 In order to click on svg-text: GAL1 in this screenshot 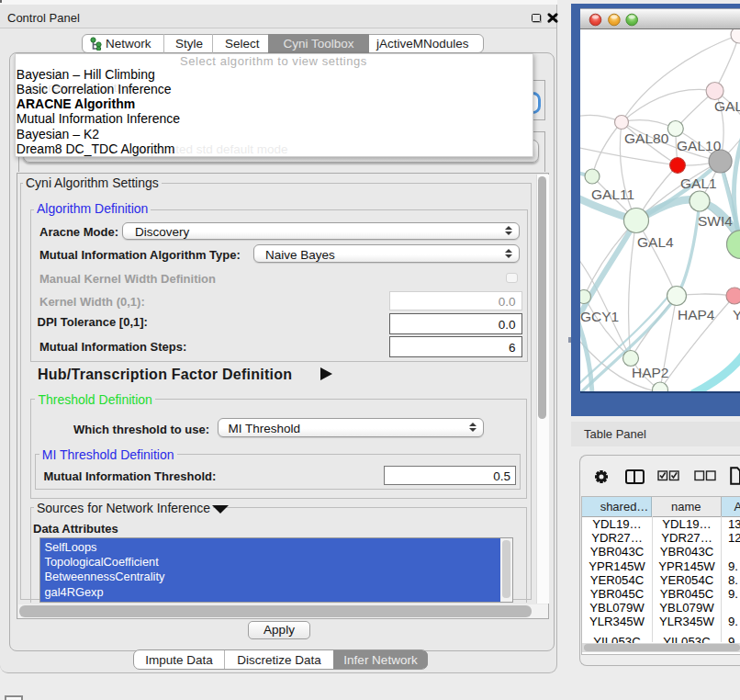, I will do `click(699, 184)`.